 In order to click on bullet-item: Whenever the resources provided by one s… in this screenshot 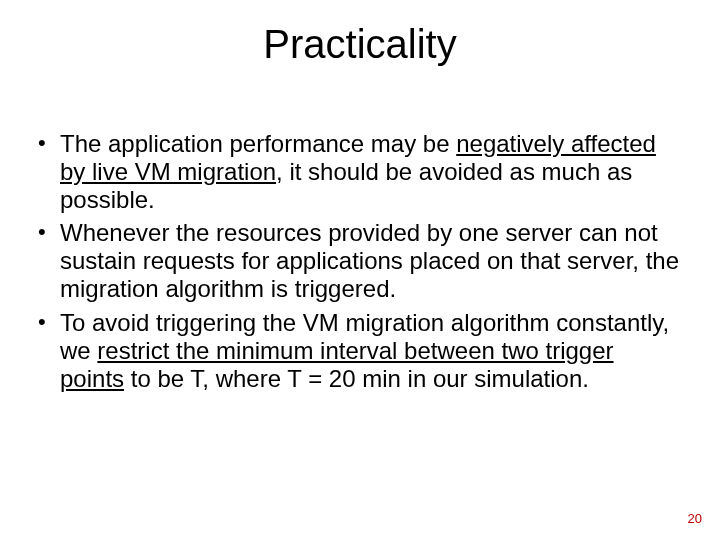, I will do `click(360, 260)`.